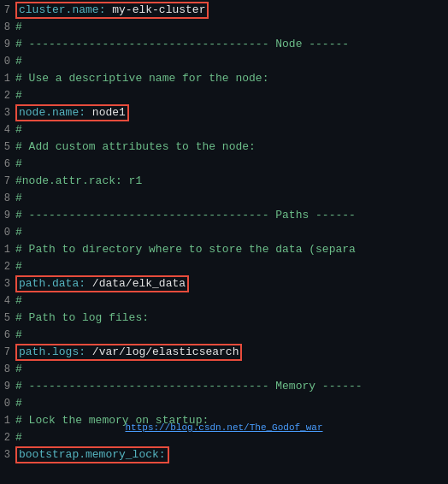 The image size is (448, 484). I want to click on code-line: 1# Use a descriptive name for the node:, so click(224, 79).